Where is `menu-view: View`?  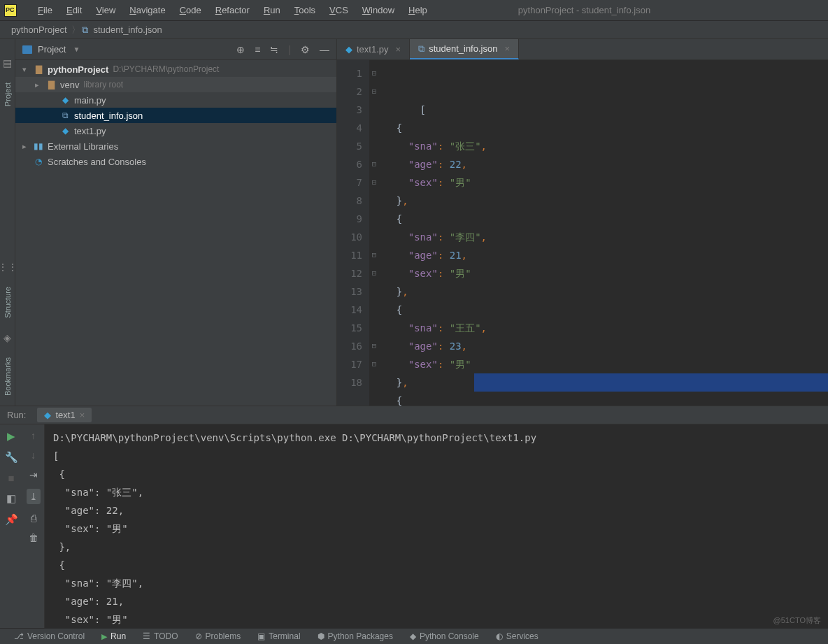
menu-view: View is located at coordinates (106, 10).